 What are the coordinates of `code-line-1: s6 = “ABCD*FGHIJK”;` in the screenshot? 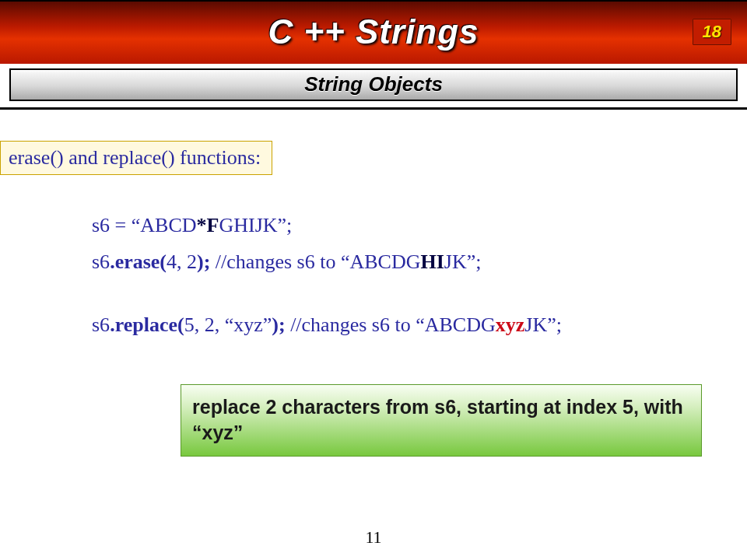 It's located at (419, 226).